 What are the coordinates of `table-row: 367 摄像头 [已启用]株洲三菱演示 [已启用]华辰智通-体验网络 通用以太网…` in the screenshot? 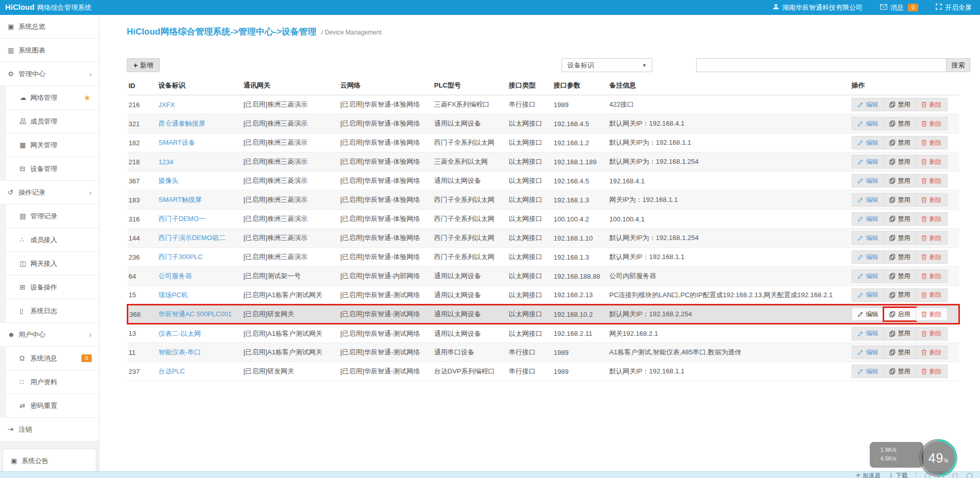 It's located at (544, 181).